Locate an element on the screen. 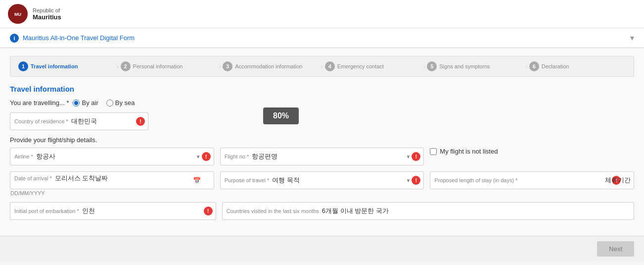  port-input: Initial port of embarkation * 인천 ! is located at coordinates (113, 211).